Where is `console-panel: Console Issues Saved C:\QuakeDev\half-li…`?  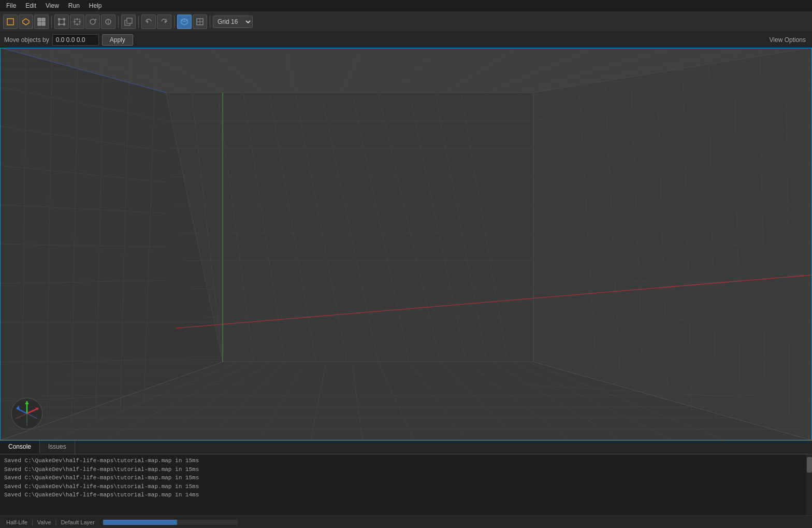 console-panel: Console Issues Saved C:\QuakeDev\half-li… is located at coordinates (406, 478).